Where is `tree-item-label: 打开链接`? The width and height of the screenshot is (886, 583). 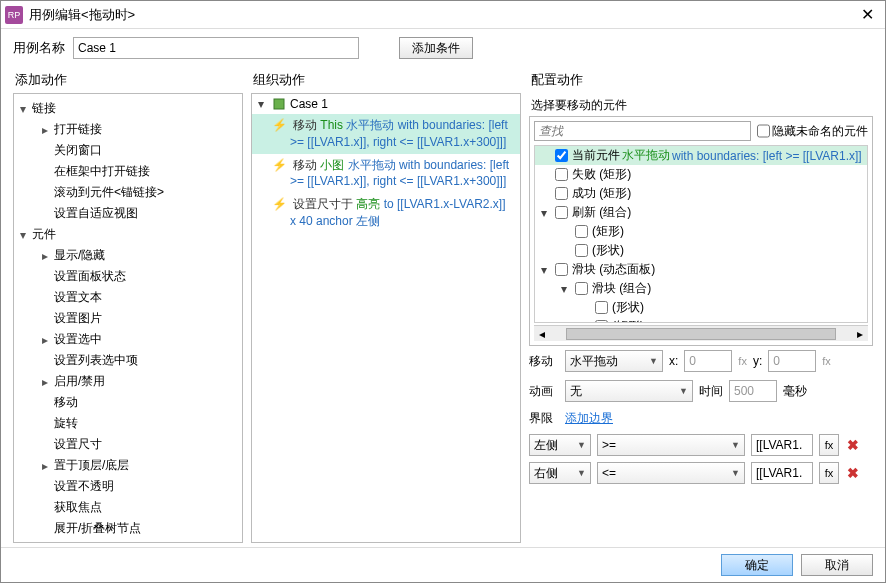
tree-item-label: 打开链接 is located at coordinates (78, 130).